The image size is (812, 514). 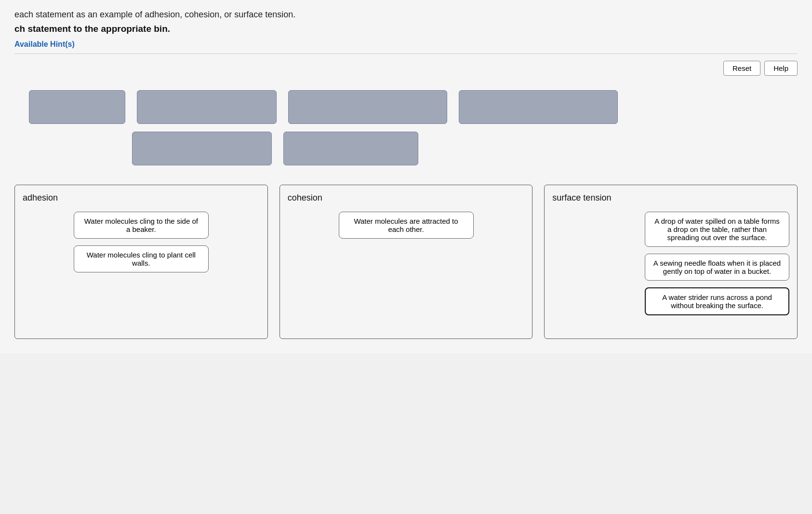 What do you see at coordinates (742, 68) in the screenshot?
I see `reset-button: Reset` at bounding box center [742, 68].